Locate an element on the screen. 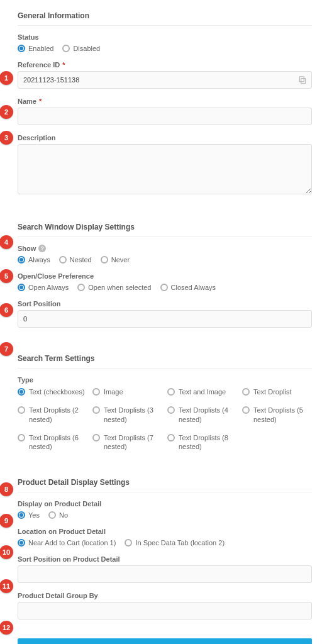 This screenshot has height=644, width=322. step-bubble-4: 4 is located at coordinates (6, 242).